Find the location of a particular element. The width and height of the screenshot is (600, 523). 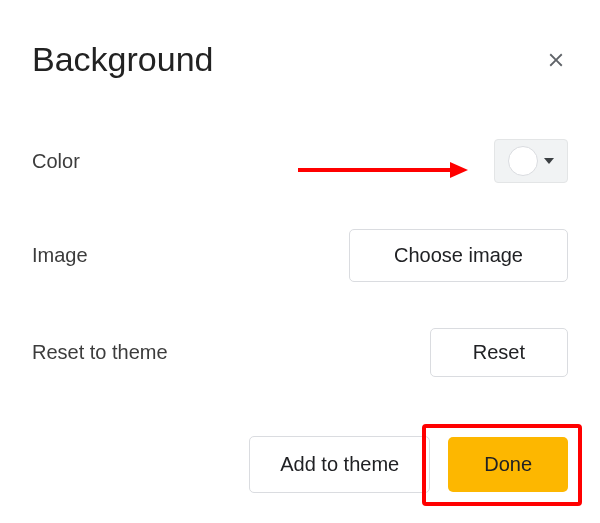

dialog-footer: Add to theme Done is located at coordinates (408, 464).